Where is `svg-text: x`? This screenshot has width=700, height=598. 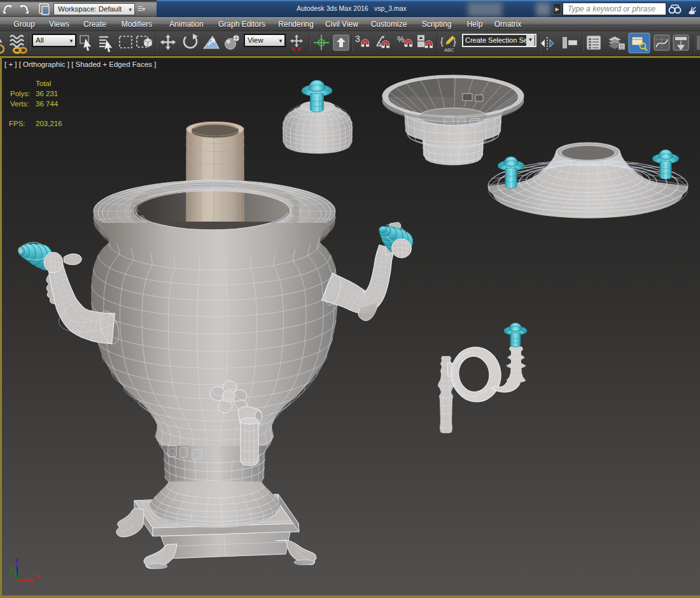
svg-text: x is located at coordinates (38, 576).